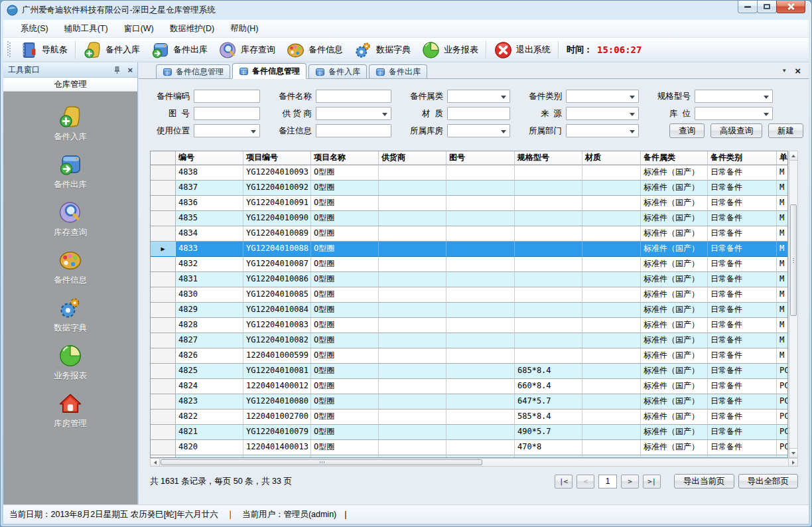 The height and width of the screenshot is (527, 812). I want to click on column-header-7: 材质, so click(612, 158).